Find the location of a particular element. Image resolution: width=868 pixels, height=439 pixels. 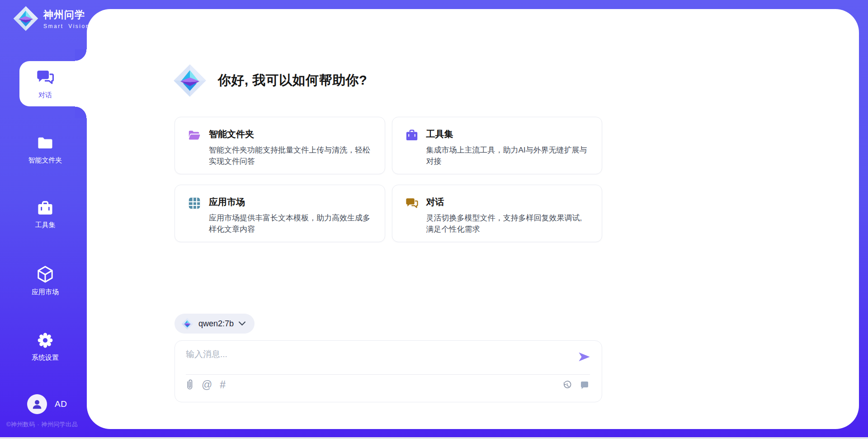

tab-fillet-top is located at coordinates (81, 55).